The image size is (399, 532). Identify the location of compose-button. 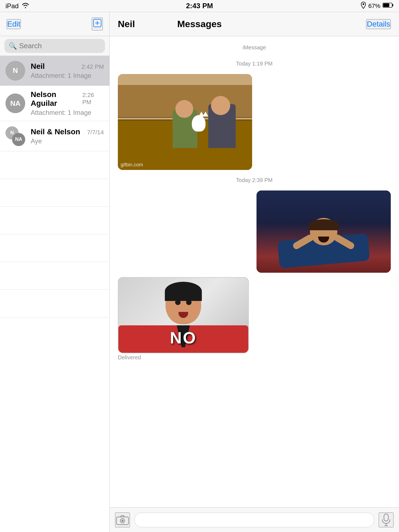
(97, 24).